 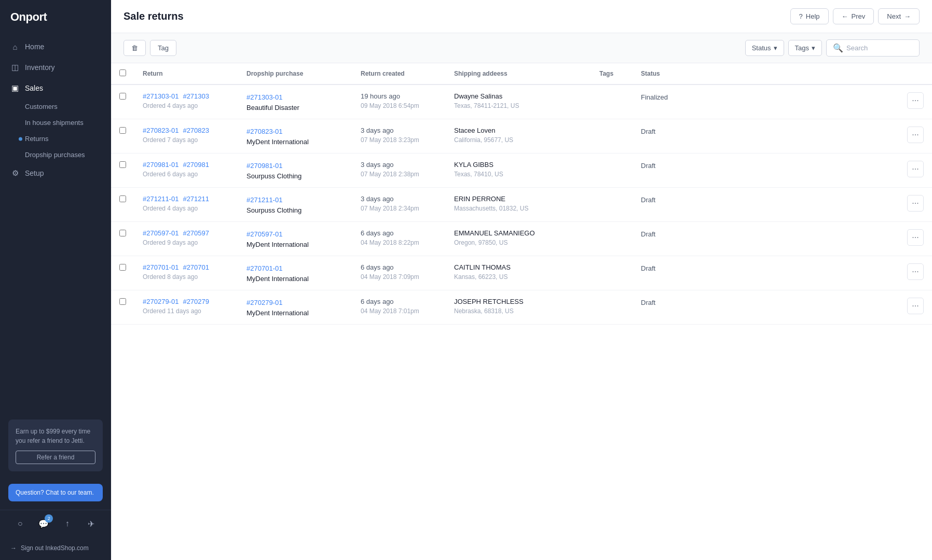 I want to click on return-link-order-6: #270279, so click(x=196, y=302).